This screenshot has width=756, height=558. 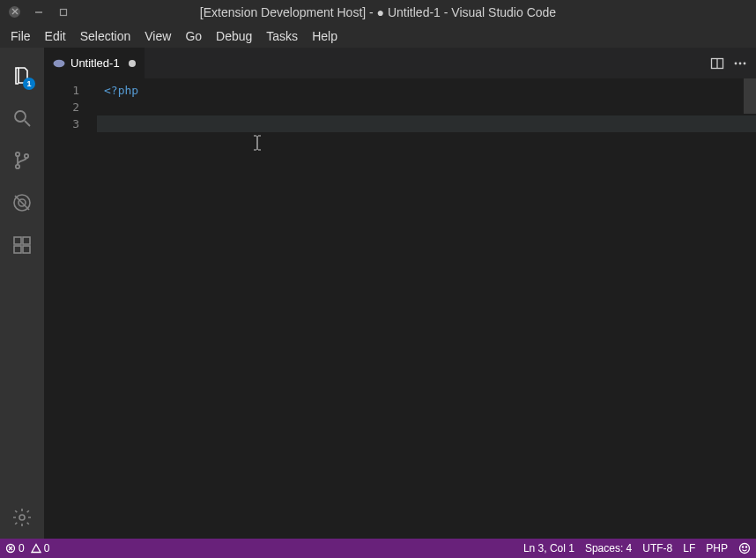 I want to click on tab-bar: Untitled-1, so click(x=400, y=63).